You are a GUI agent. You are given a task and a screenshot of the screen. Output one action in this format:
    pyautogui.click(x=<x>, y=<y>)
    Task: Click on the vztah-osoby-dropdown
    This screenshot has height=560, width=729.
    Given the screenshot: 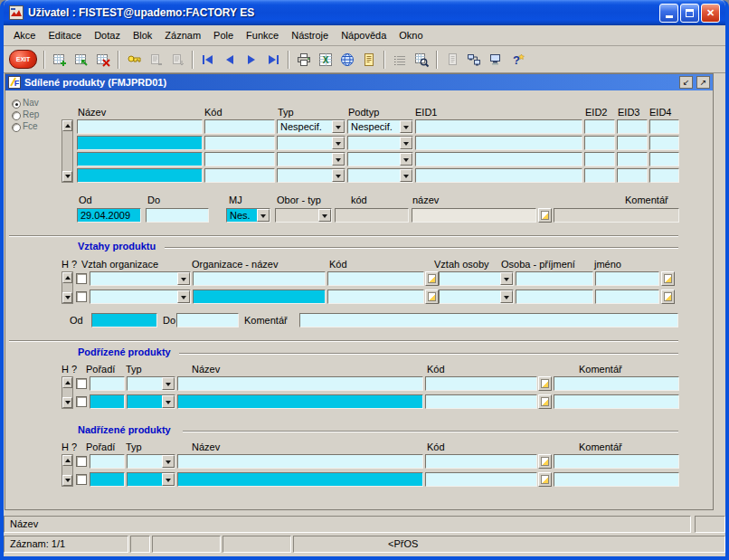 What is the action you would take?
    pyautogui.click(x=476, y=297)
    